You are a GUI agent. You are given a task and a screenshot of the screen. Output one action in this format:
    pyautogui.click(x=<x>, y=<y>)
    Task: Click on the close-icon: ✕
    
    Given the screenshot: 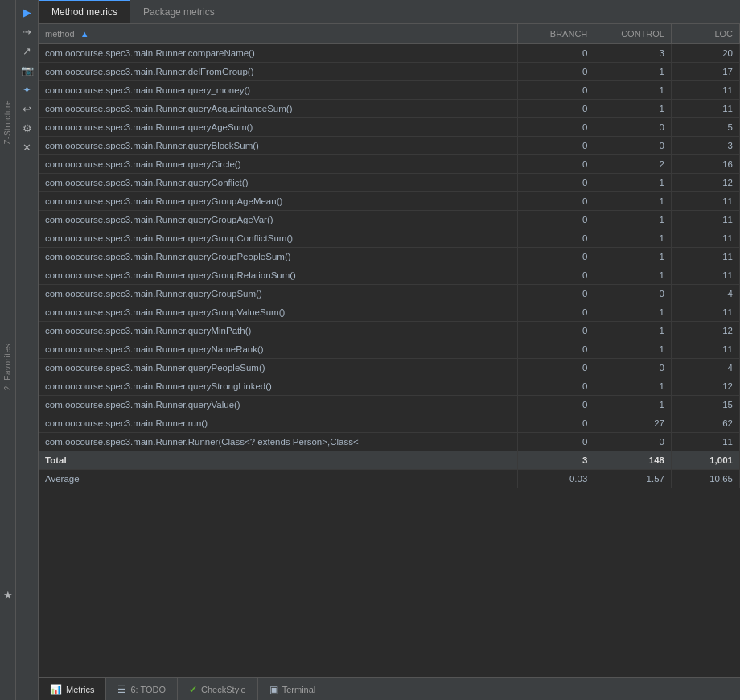 What is the action you would take?
    pyautogui.click(x=27, y=147)
    